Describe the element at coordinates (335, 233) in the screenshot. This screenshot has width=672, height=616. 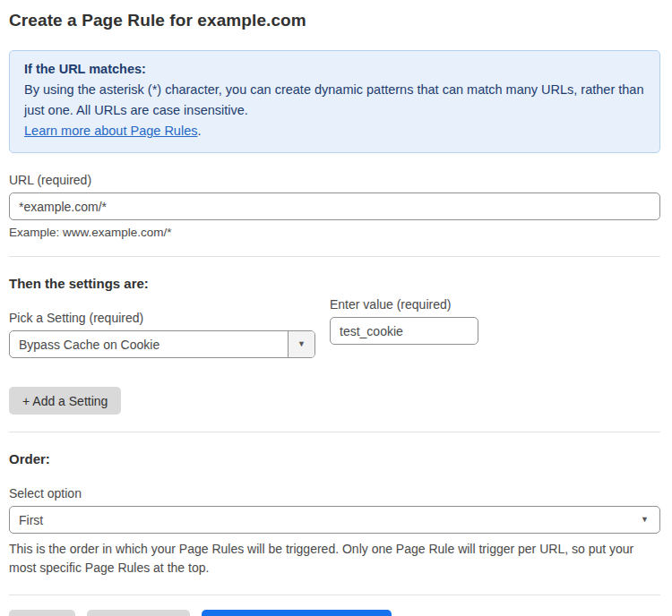
I see `url-field-helper: Example: www.example.com/*` at that location.